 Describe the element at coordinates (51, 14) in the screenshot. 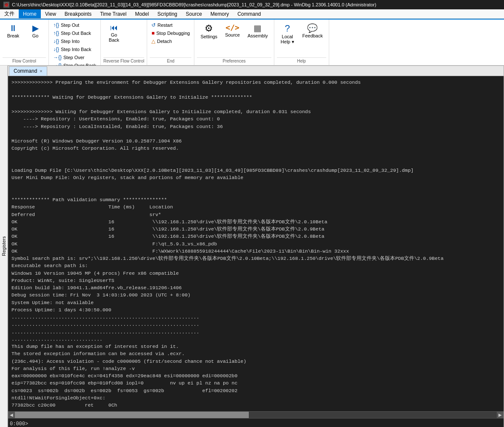

I see `menu-item-view: View` at that location.